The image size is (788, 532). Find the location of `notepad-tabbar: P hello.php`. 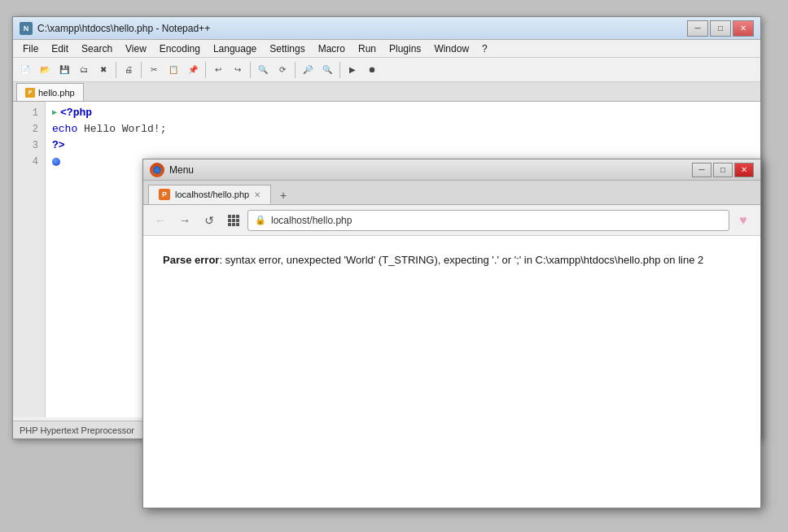

notepad-tabbar: P hello.php is located at coordinates (387, 92).